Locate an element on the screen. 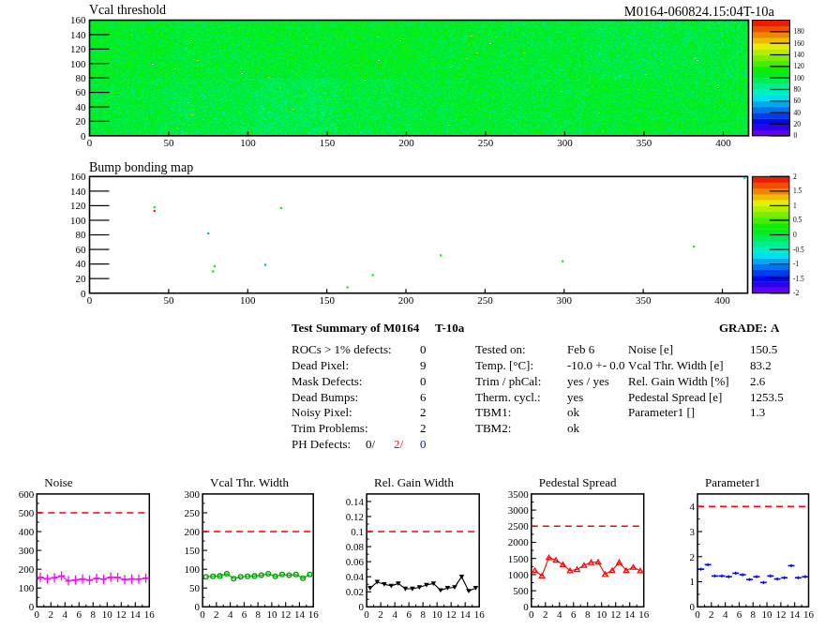 The width and height of the screenshot is (840, 630). vcal-map-xtick-label: 200 is located at coordinates (407, 142).